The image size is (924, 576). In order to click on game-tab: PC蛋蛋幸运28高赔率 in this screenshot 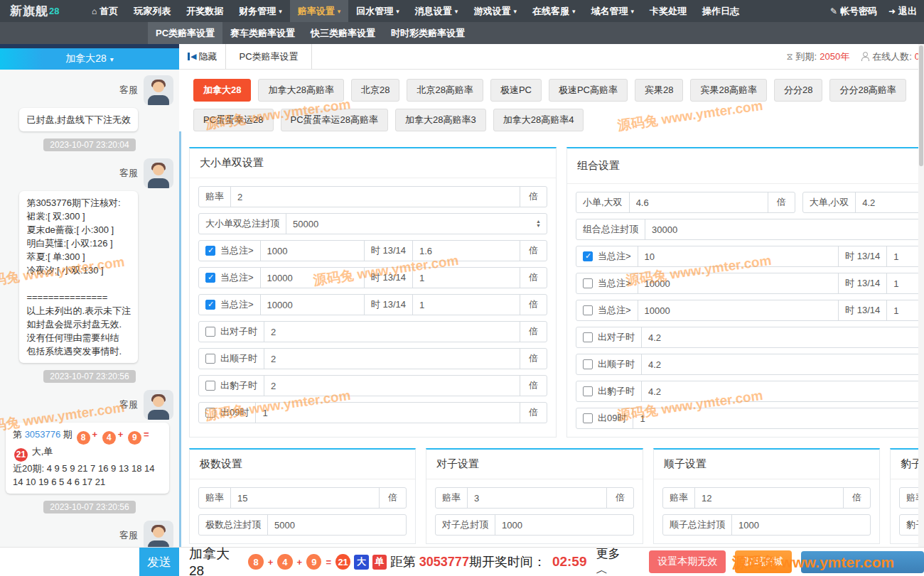, I will do `click(335, 120)`.